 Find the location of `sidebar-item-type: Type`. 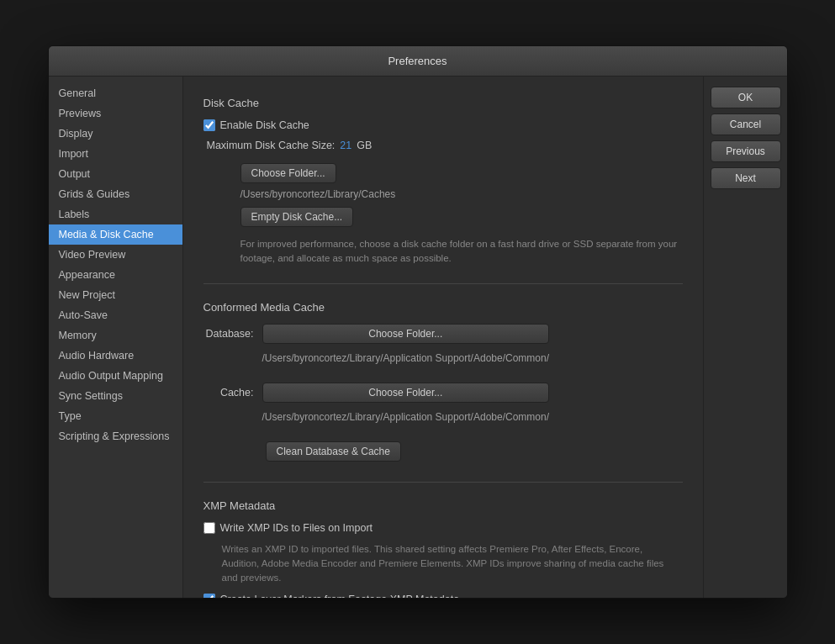

sidebar-item-type: Type is located at coordinates (116, 416).